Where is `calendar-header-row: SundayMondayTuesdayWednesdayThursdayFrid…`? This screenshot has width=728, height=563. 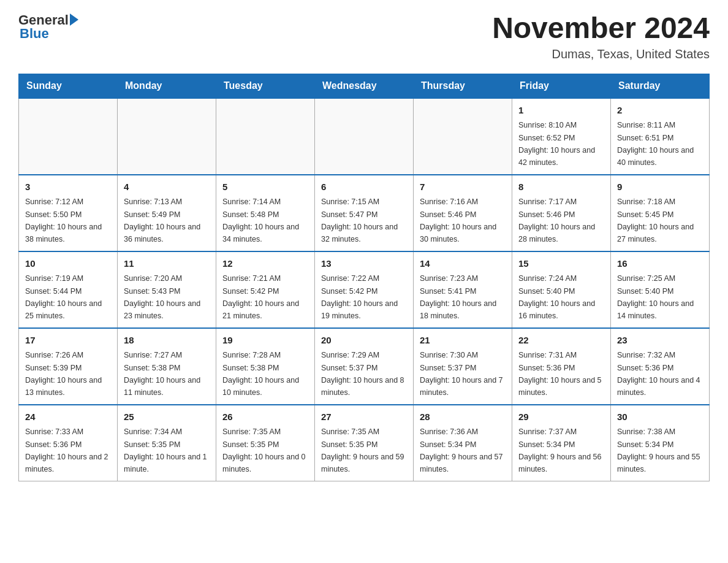 calendar-header-row: SundayMondayTuesdayWednesdayThursdayFrid… is located at coordinates (364, 86).